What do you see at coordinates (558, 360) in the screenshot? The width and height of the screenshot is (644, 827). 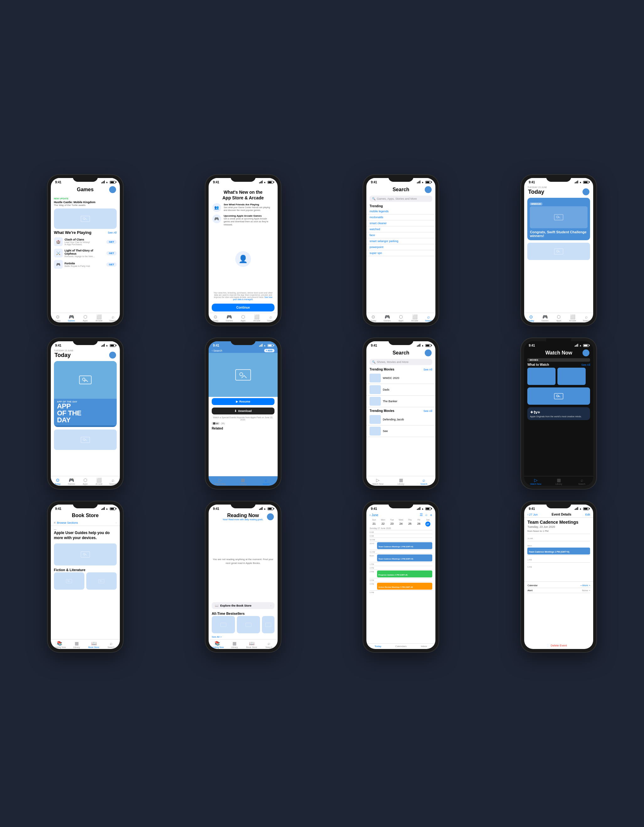 I see `movies-chip: MOVIES` at bounding box center [558, 360].